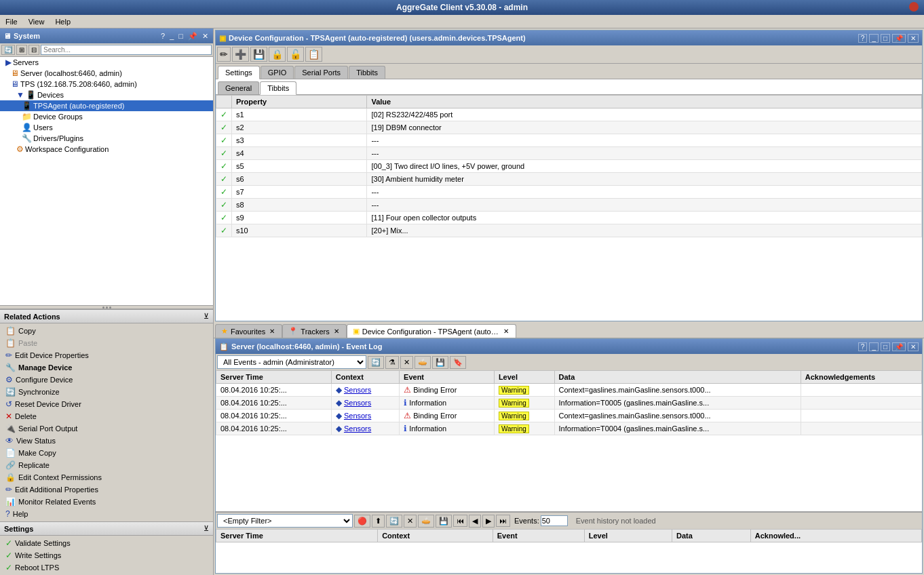 The image size is (924, 575). Describe the element at coordinates (107, 73) in the screenshot. I see `tree-item-server-local: 🖥 Server (localhost:6460, admin)` at that location.